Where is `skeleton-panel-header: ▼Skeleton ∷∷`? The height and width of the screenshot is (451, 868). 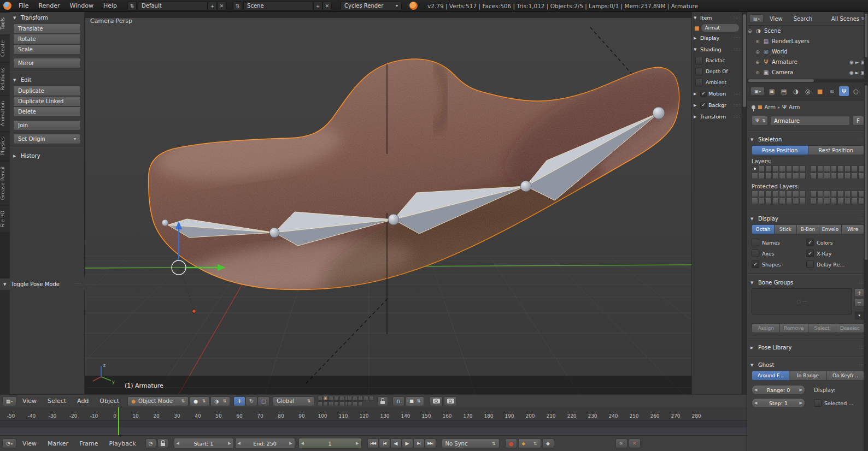 skeleton-panel-header: ▼Skeleton ∷∷ is located at coordinates (808, 140).